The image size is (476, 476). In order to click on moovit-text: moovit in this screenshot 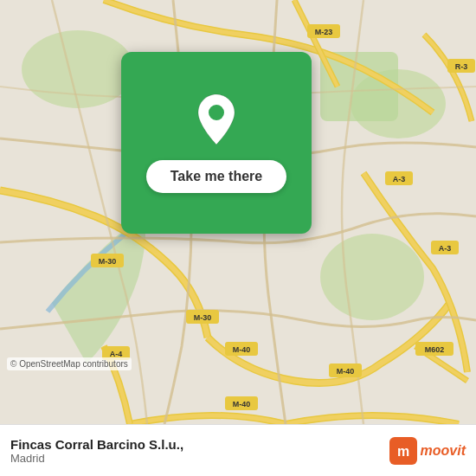, I will do `click(443, 451)`.